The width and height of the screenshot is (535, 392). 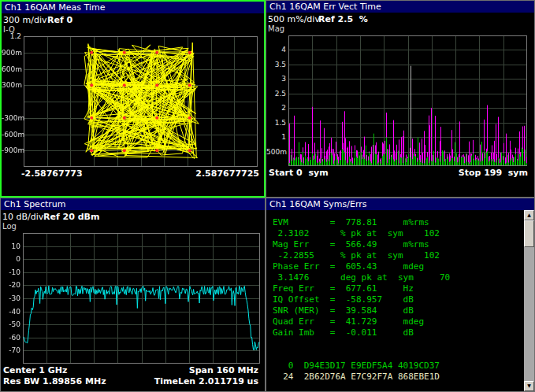 I want to click on syms-errs-row: Quad Err = 41.729 mdeg, so click(x=397, y=322).